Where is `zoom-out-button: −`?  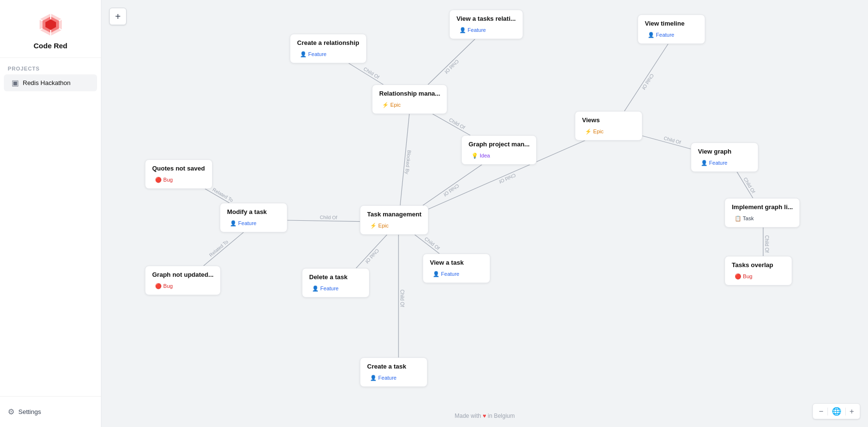 zoom-out-button: − is located at coordinates (821, 412).